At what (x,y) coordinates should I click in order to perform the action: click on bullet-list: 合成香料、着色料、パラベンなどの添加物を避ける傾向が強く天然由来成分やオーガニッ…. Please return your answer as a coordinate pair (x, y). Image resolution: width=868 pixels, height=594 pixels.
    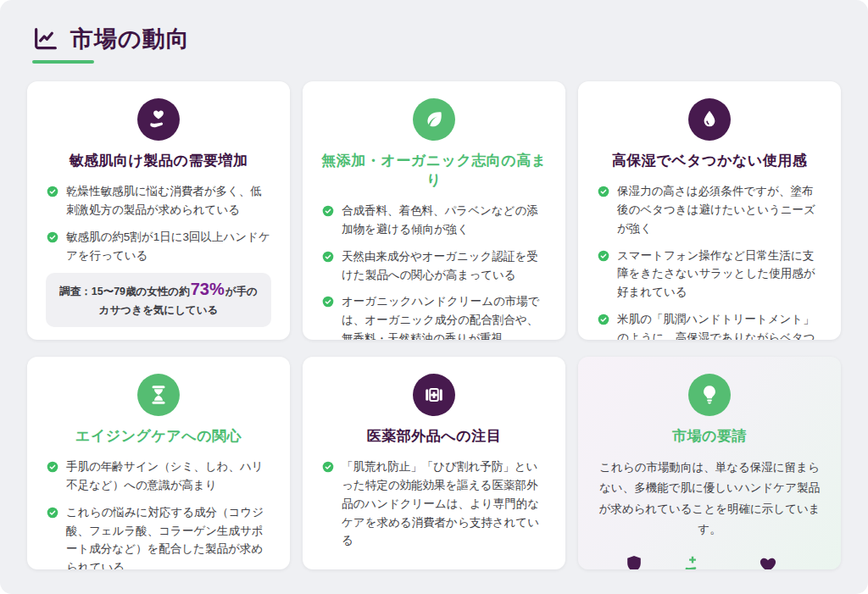
    Looking at the image, I should click on (434, 271).